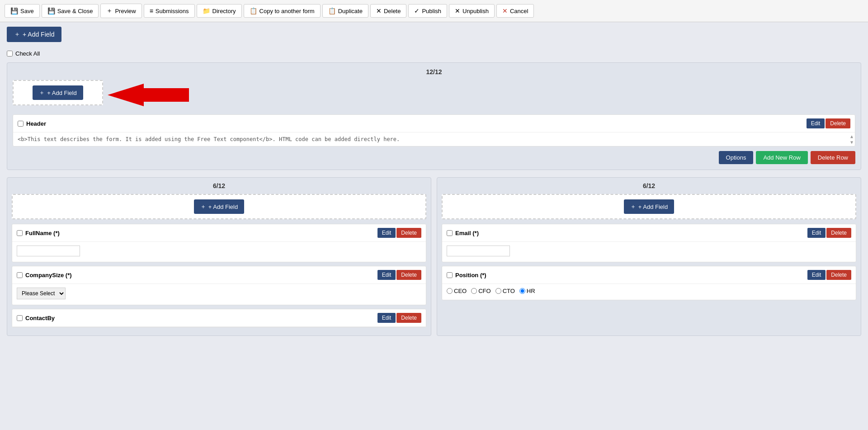  What do you see at coordinates (649, 252) in the screenshot?
I see `email-input-preview` at bounding box center [649, 252].